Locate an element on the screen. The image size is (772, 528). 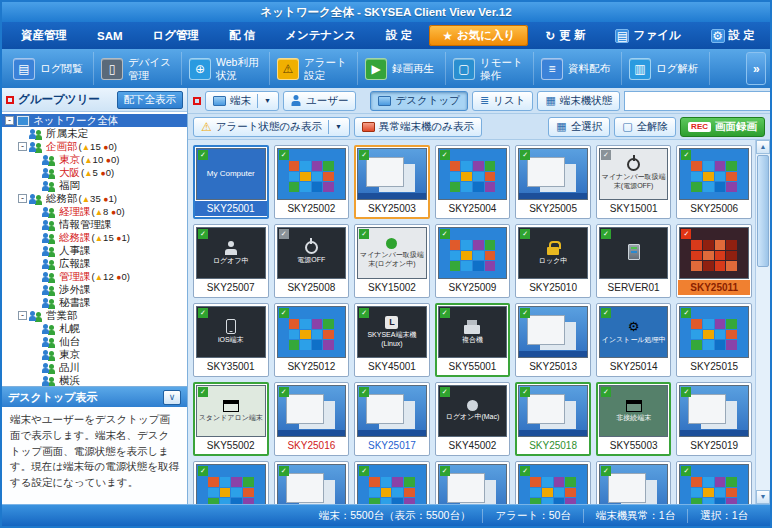
scrollbar-thumb is located at coordinates (763, 211).